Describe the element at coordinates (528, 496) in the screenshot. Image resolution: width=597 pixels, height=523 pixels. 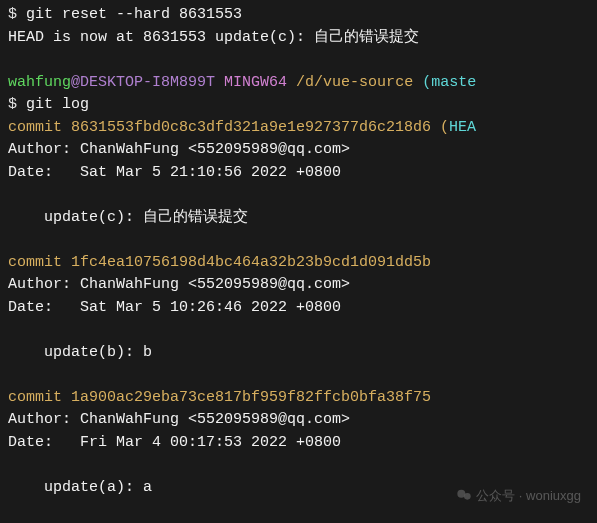
I see `watermark-text: 公众号 · woniuxgg` at that location.